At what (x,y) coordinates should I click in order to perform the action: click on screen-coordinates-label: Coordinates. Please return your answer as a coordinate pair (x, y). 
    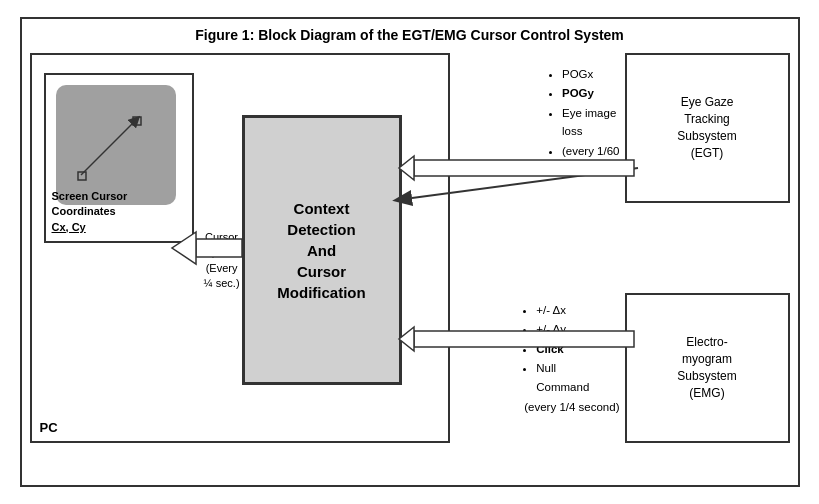
    Looking at the image, I should click on (90, 212).